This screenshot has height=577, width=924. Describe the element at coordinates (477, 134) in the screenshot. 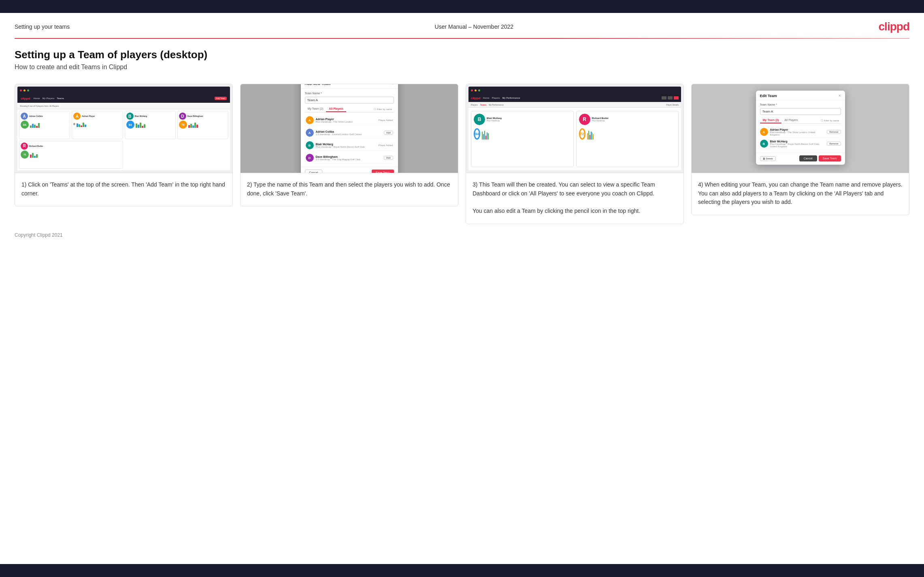

I see `score-circle-94: 94` at that location.